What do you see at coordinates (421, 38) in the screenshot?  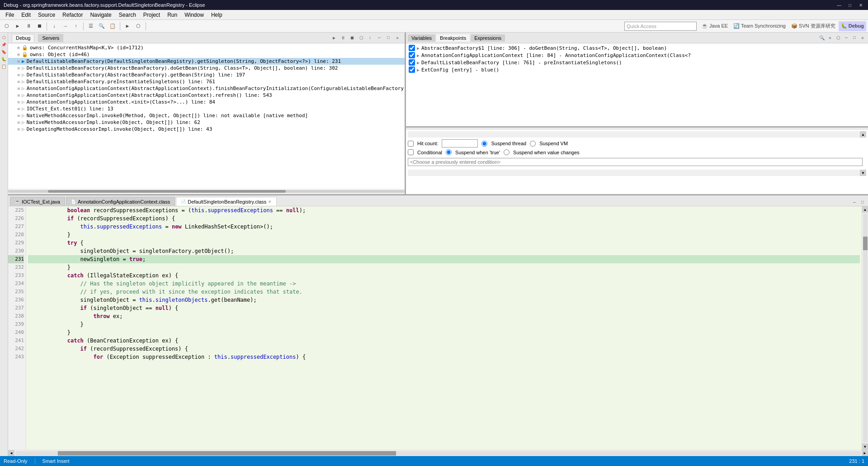 I see `variables-tab: Variables` at bounding box center [421, 38].